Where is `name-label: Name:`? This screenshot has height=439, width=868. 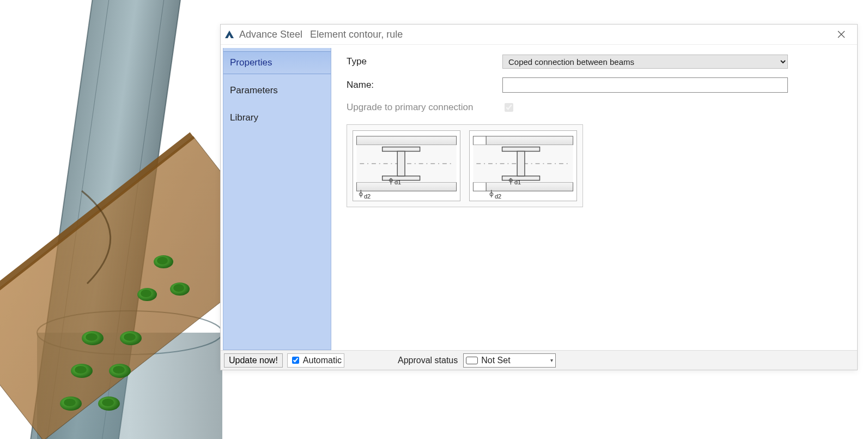 name-label: Name: is located at coordinates (424, 85).